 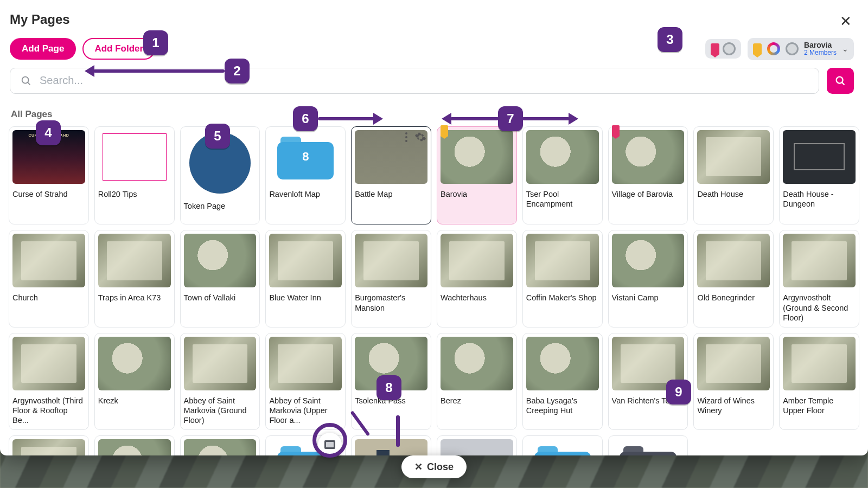 I want to click on party-chip: Barovia 2 Members ⌄, so click(x=801, y=49).